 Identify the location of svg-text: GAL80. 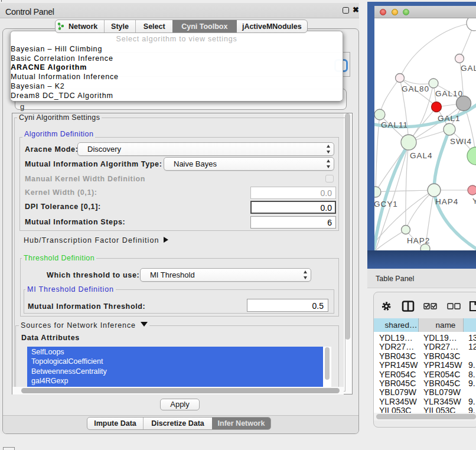
(416, 89).